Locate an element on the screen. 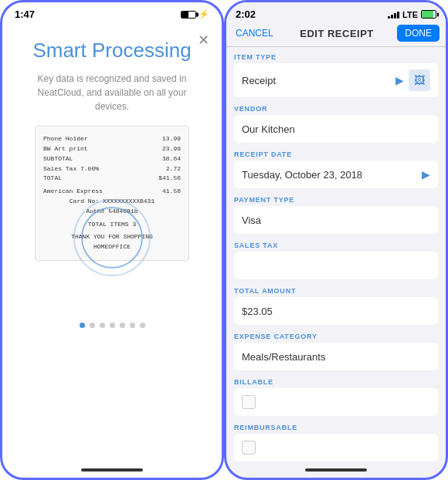 This screenshot has height=480, width=448. input-payment-type: Visa is located at coordinates (336, 220).